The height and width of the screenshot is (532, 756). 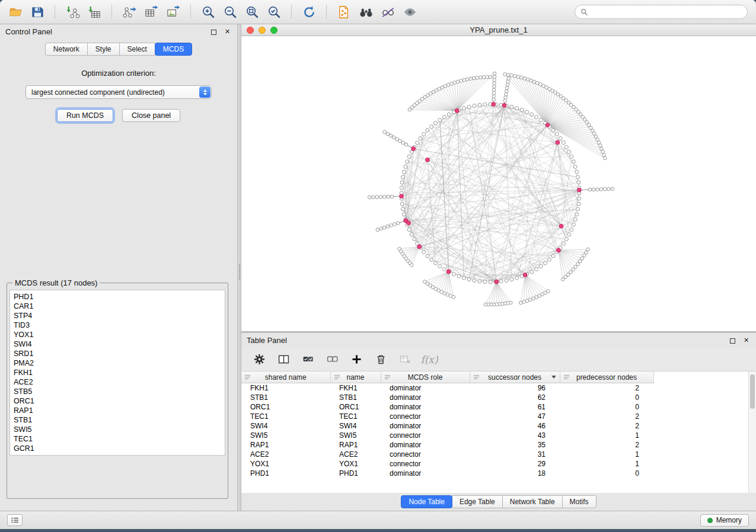 What do you see at coordinates (746, 340) in the screenshot?
I see `close-table-panel-button: ✕` at bounding box center [746, 340].